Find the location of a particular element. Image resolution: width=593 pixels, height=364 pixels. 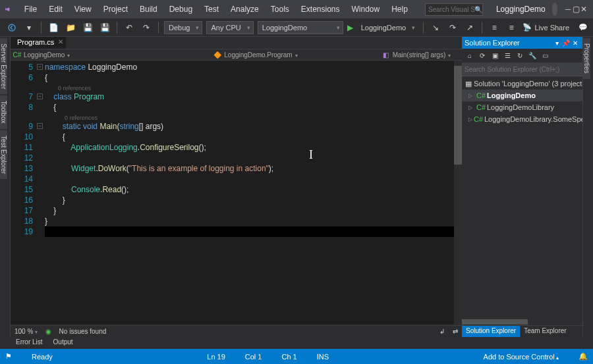

step-out-button: ↗ is located at coordinates (470, 28).